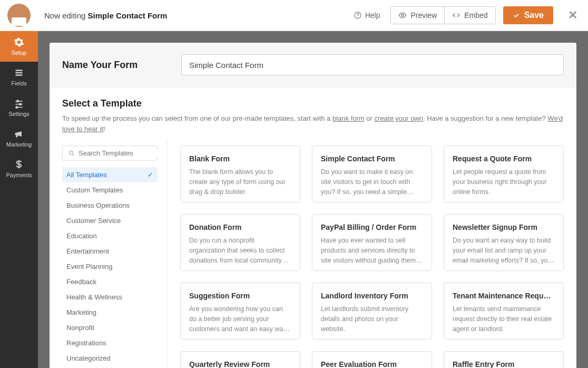 The width and height of the screenshot is (588, 368). Describe the element at coordinates (110, 251) in the screenshot. I see `category-item: Entertainment` at that location.